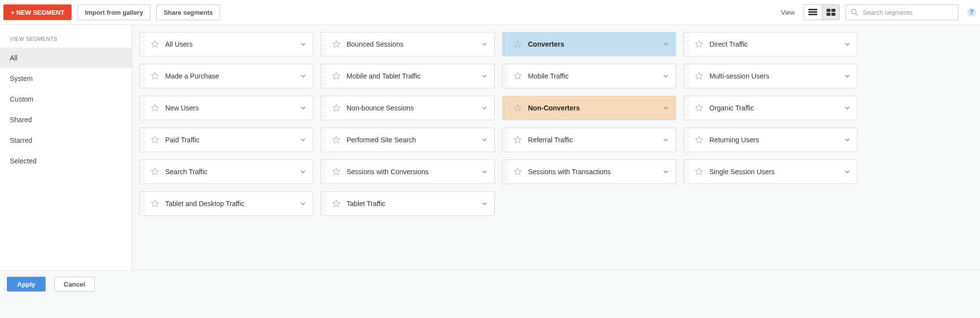 This screenshot has width=980, height=318. What do you see at coordinates (26, 284) in the screenshot?
I see `apply-button: Apply` at bounding box center [26, 284].